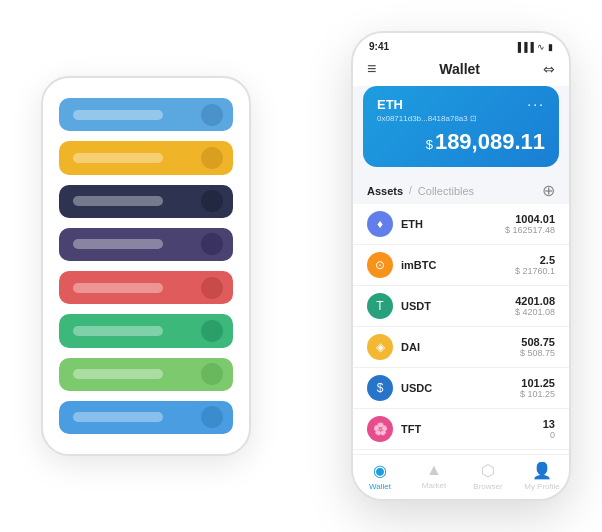  What do you see at coordinates (542, 470) in the screenshot?
I see `nav-icon: 👤` at bounding box center [542, 470].